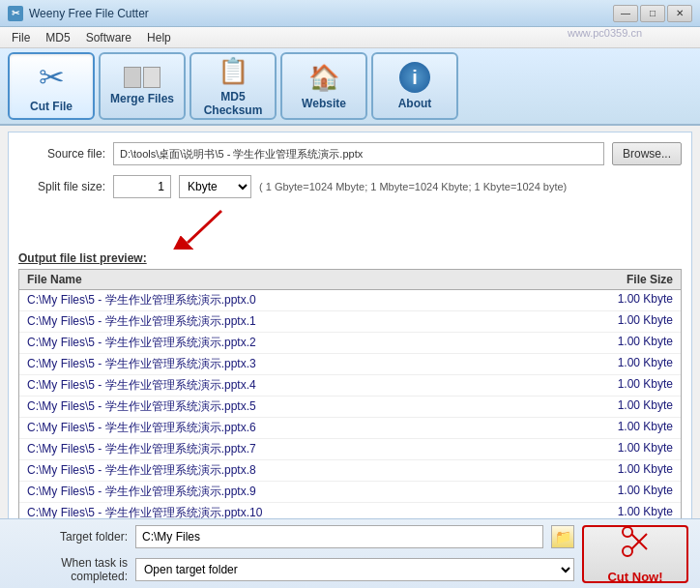 Image resolution: width=700 pixels, height=588 pixels. Describe the element at coordinates (423, 228) in the screenshot. I see `arrow-annotation` at that location.